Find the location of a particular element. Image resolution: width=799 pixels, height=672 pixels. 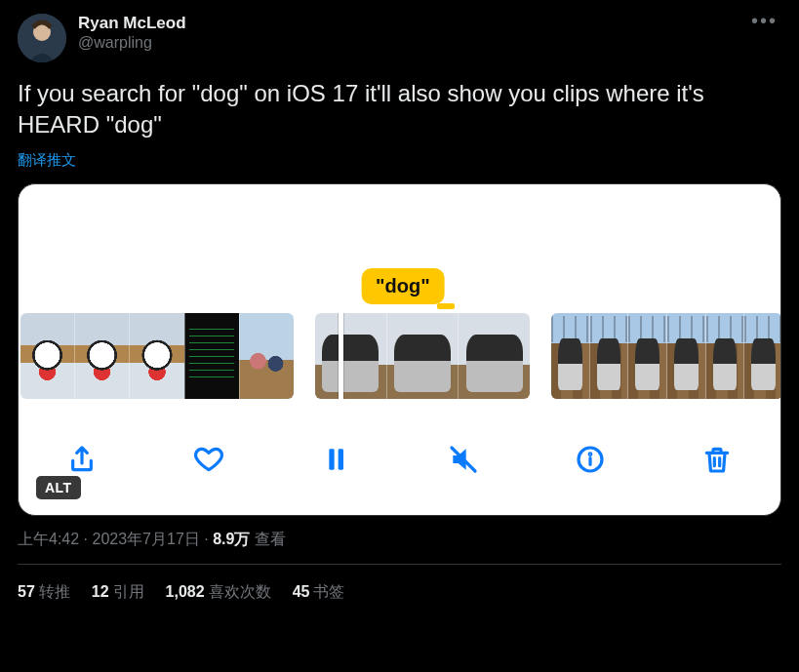

tweet-meta: 上午4:42 · 2023年7月17日 · 8.9万 查看 is located at coordinates (400, 540).